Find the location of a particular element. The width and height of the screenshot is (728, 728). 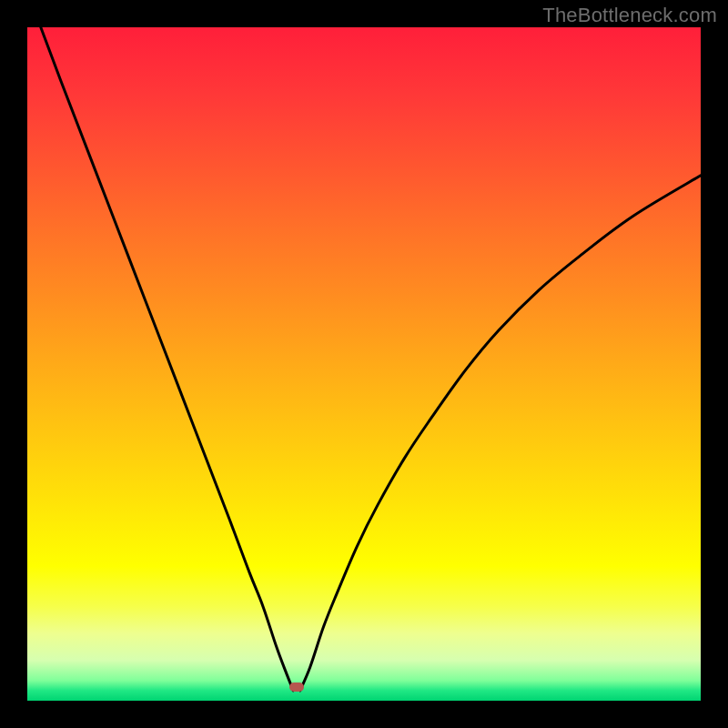

optimal-point-marker is located at coordinates (297, 687).